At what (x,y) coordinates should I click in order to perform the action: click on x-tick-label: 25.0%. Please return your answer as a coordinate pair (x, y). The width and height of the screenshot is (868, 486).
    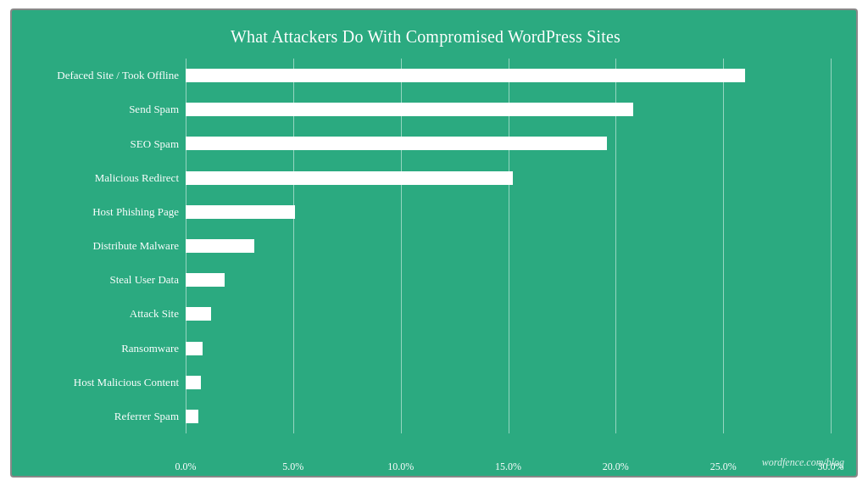
    Looking at the image, I should click on (724, 466).